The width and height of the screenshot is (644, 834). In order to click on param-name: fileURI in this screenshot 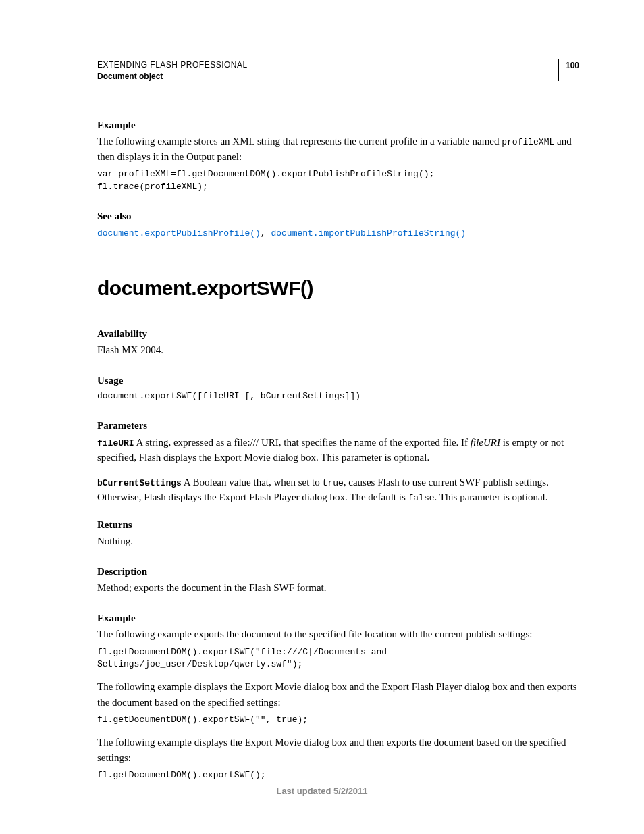, I will do `click(116, 443)`.